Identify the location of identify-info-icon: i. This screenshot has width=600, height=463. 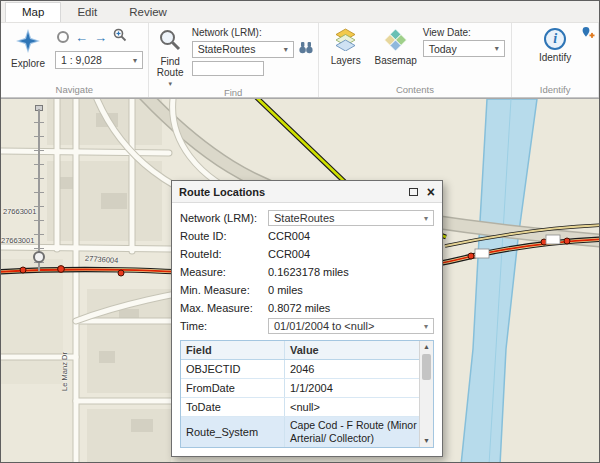
(555, 39).